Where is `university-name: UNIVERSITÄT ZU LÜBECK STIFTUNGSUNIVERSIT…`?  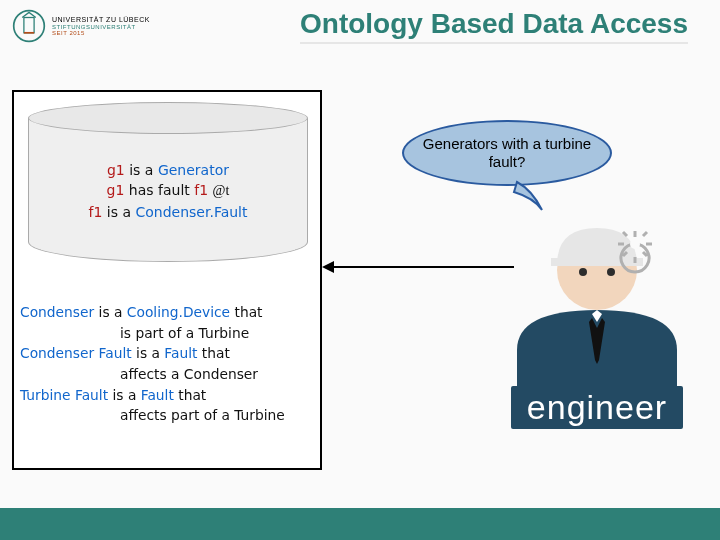 university-name: UNIVERSITÄT ZU LÜBECK STIFTUNGSUNIVERSIT… is located at coordinates (101, 26).